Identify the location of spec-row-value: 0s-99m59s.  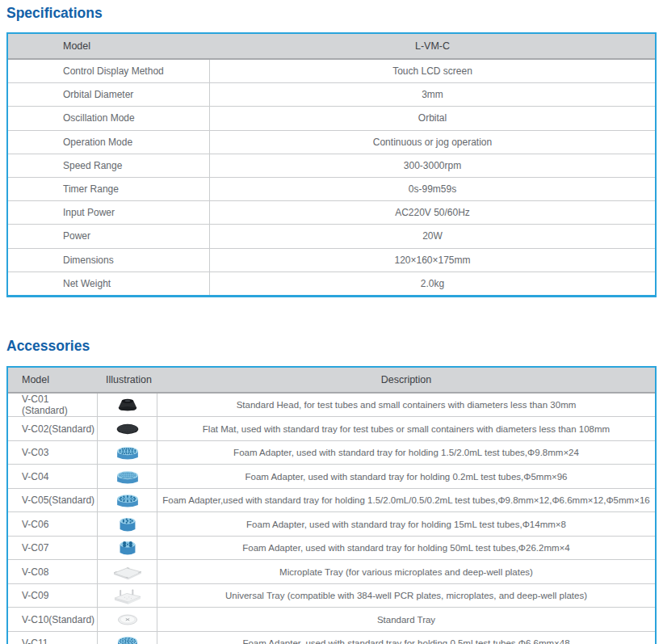
(433, 189).